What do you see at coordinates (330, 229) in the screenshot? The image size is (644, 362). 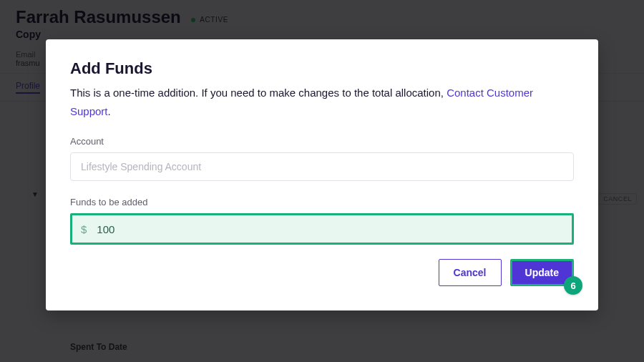 I see `funds-input` at bounding box center [330, 229].